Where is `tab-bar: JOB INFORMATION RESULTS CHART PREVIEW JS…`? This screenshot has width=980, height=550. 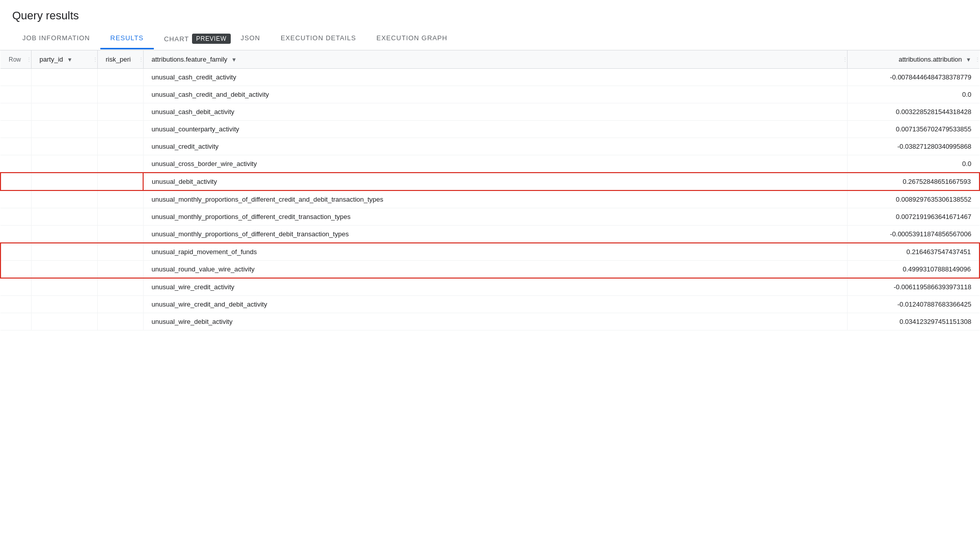 tab-bar: JOB INFORMATION RESULTS CHART PREVIEW JS… is located at coordinates (490, 39).